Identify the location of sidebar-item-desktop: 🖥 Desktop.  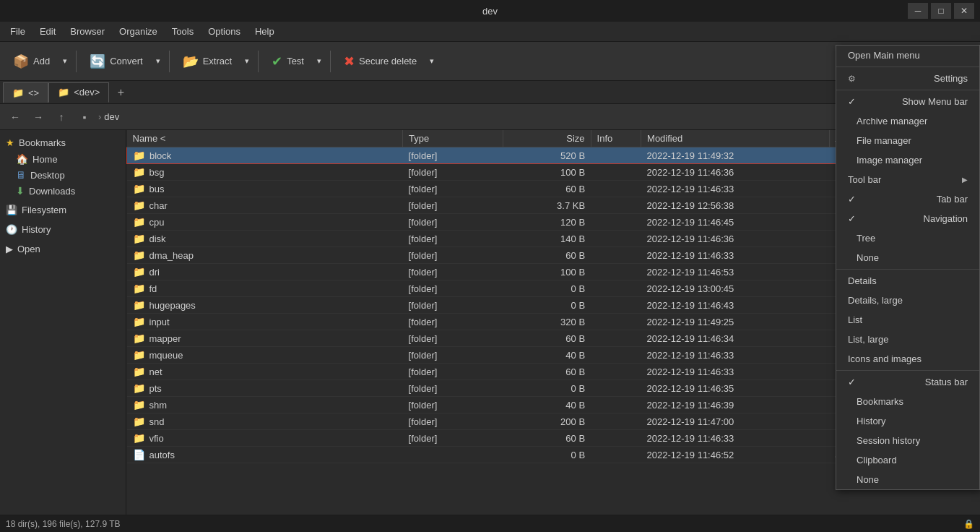
(63, 175).